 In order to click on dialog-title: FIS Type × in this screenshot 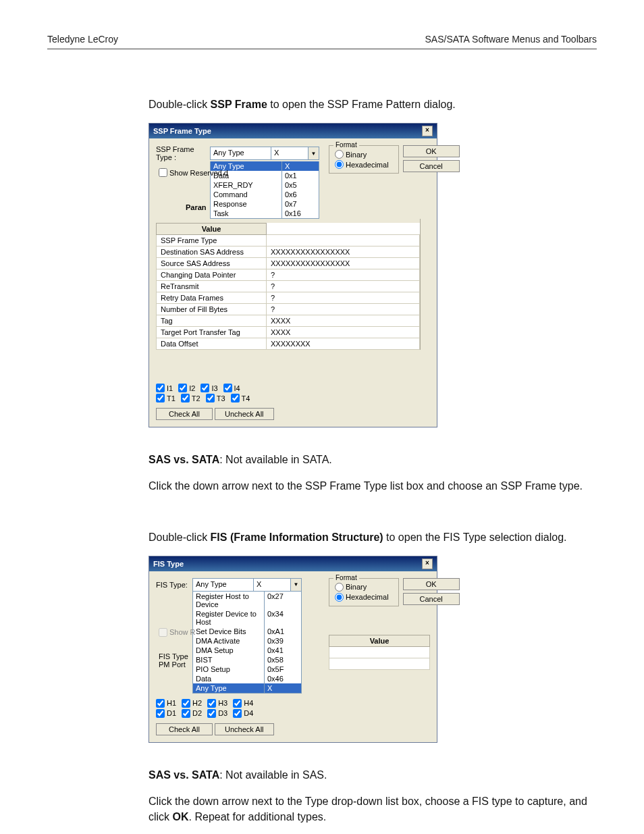, I will do `click(293, 564)`.